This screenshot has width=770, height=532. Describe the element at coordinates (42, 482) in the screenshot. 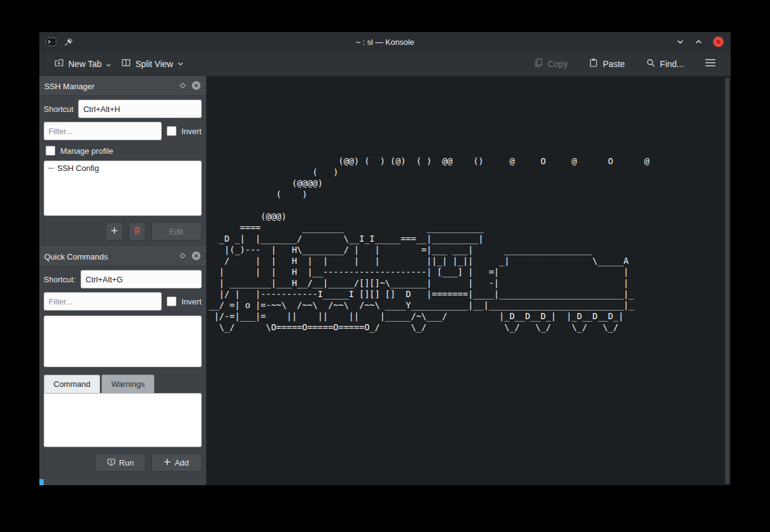

I see `accent-corner` at that location.